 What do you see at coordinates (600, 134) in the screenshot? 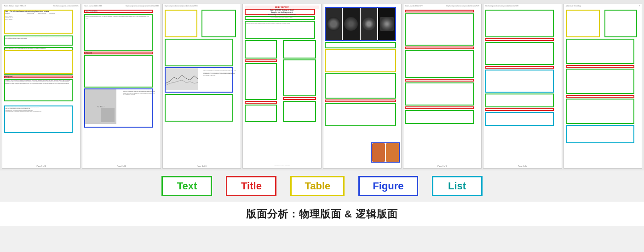
I see `anno-list-8a` at bounding box center [600, 134].